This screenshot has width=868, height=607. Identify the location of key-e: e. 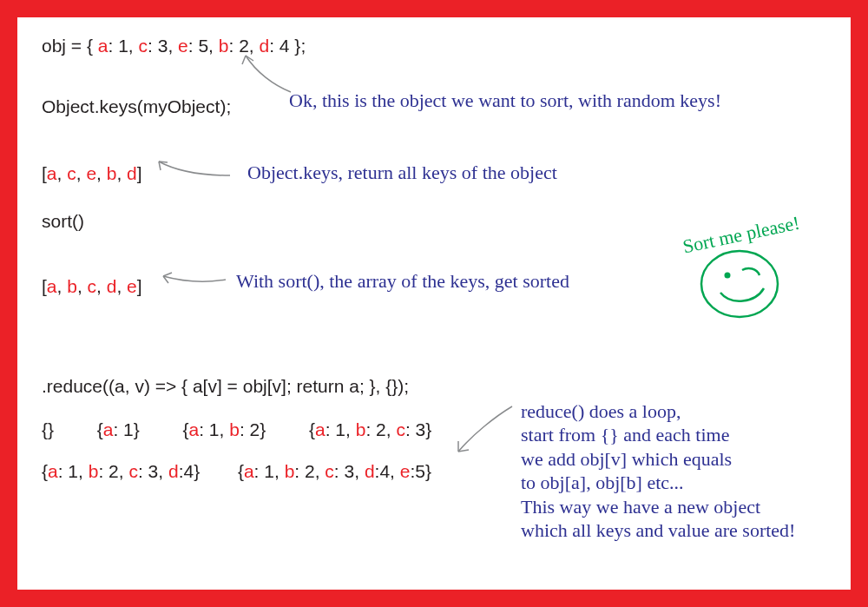
(183, 45).